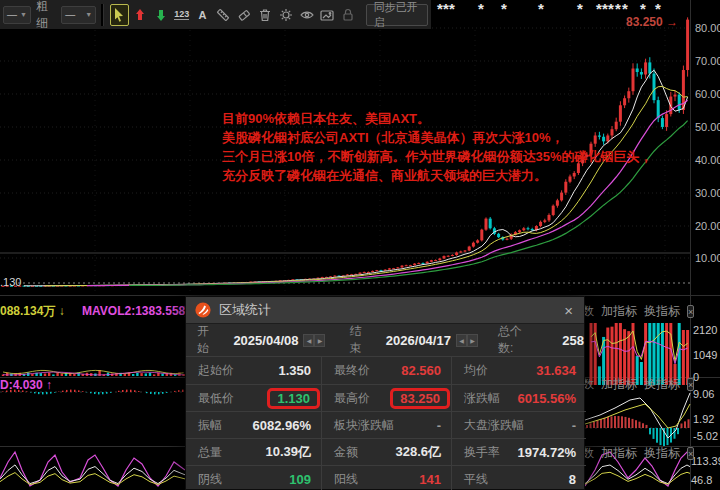  I want to click on count-value: 258, so click(573, 340).